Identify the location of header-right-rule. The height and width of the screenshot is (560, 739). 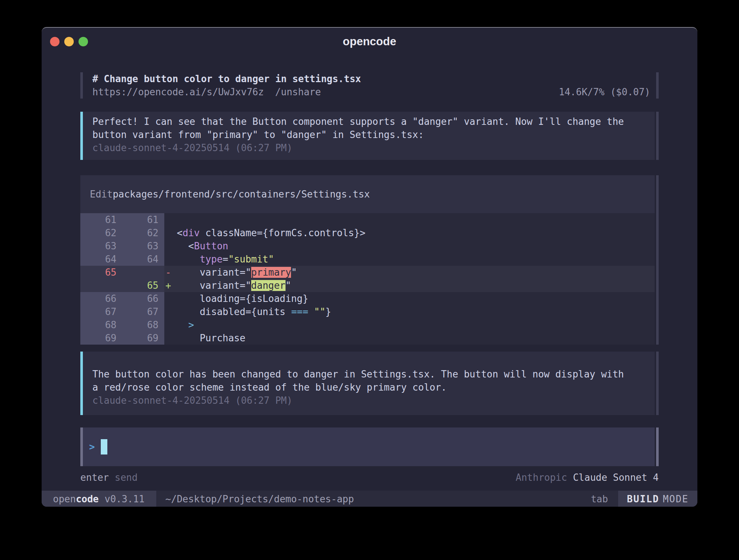
(657, 85).